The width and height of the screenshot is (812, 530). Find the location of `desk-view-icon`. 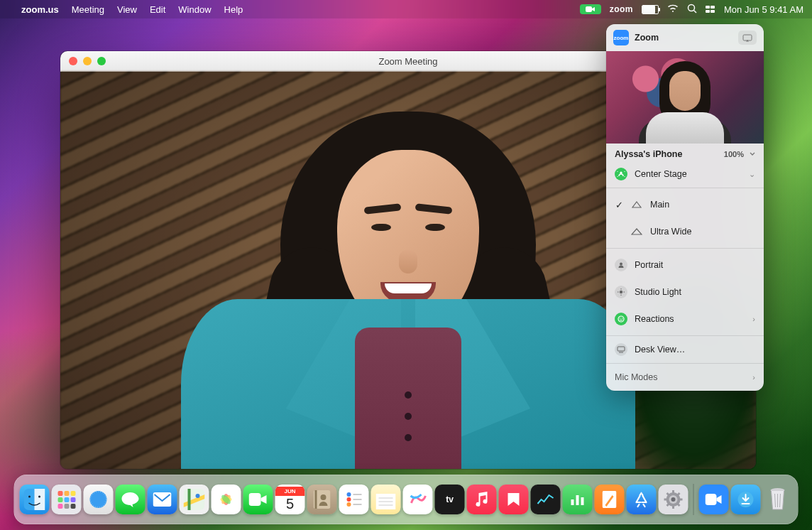

desk-view-icon is located at coordinates (621, 350).